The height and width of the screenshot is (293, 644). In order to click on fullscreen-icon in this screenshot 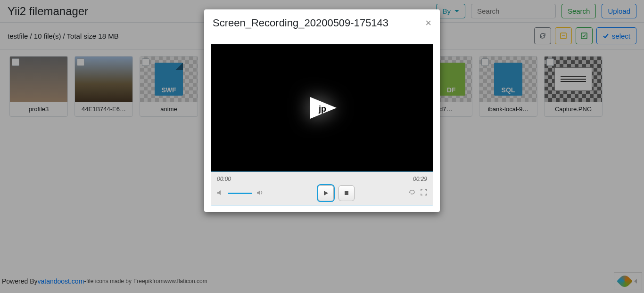, I will do `click(424, 192)`.